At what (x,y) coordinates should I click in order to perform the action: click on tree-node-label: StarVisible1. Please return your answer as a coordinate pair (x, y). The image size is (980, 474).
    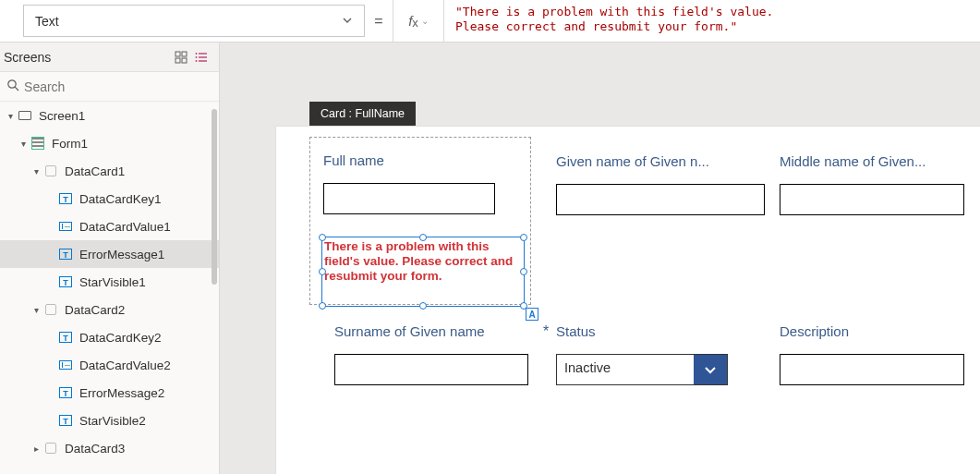
    Looking at the image, I should click on (113, 283).